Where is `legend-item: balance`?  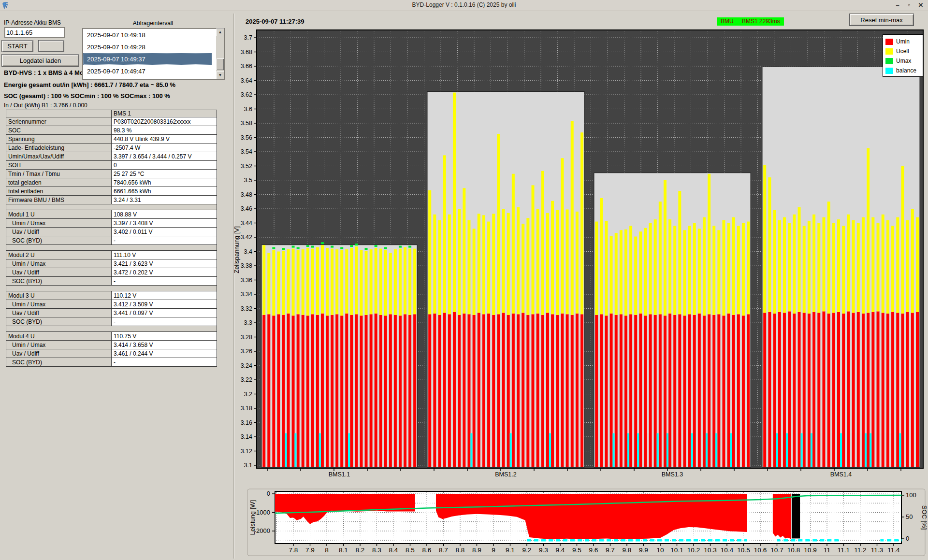
legend-item: balance is located at coordinates (903, 71).